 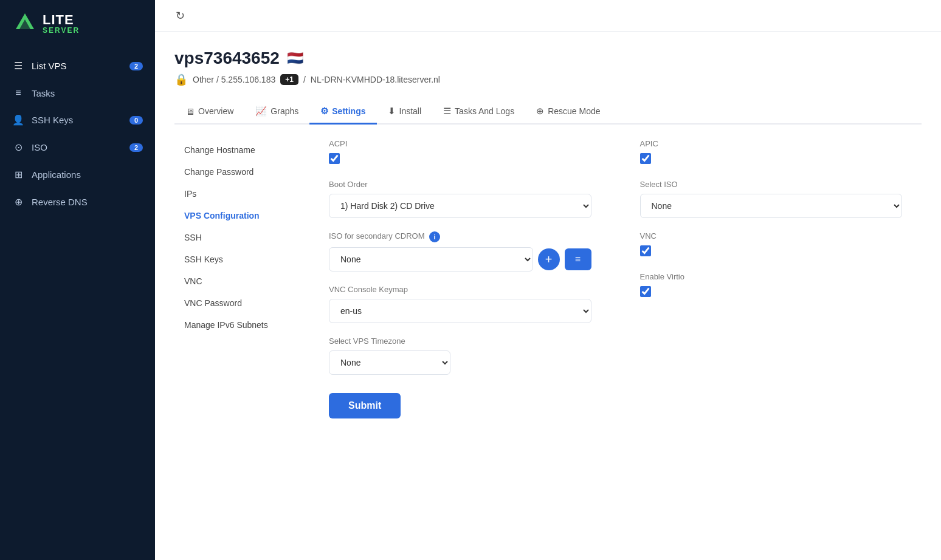 I want to click on install-icon: ⬇, so click(x=391, y=111).